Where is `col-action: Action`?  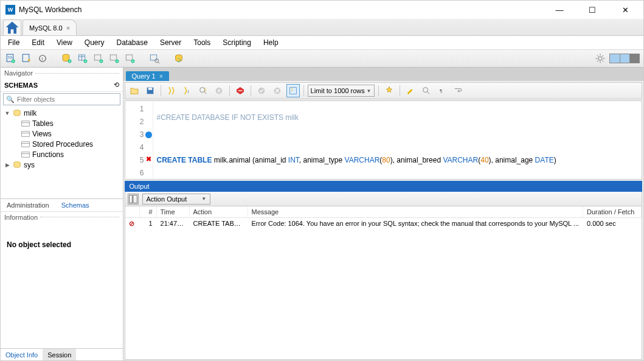
col-action: Action is located at coordinates (219, 212).